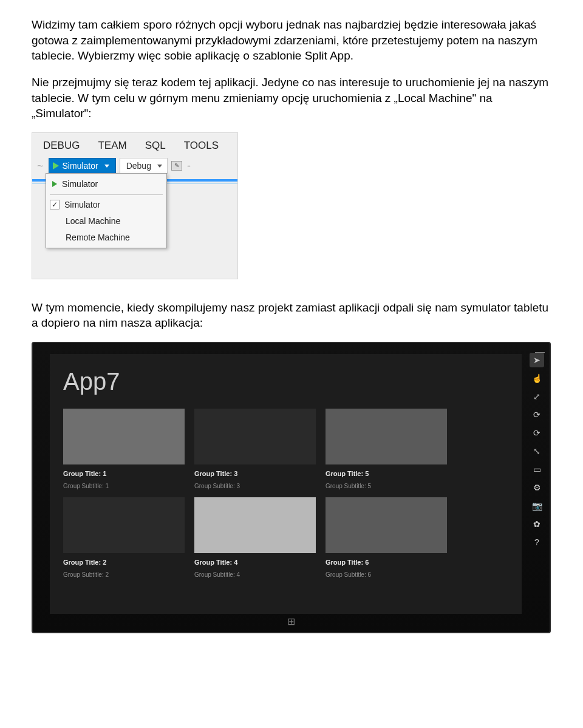 The height and width of the screenshot is (728, 583). I want to click on tile-title: Group Title: 1, so click(124, 474).